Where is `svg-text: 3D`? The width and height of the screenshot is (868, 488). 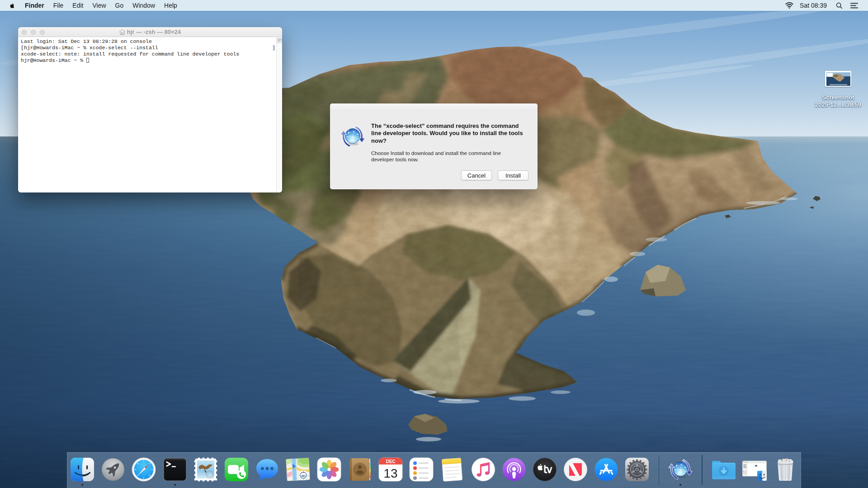
svg-text: 3D is located at coordinates (304, 476).